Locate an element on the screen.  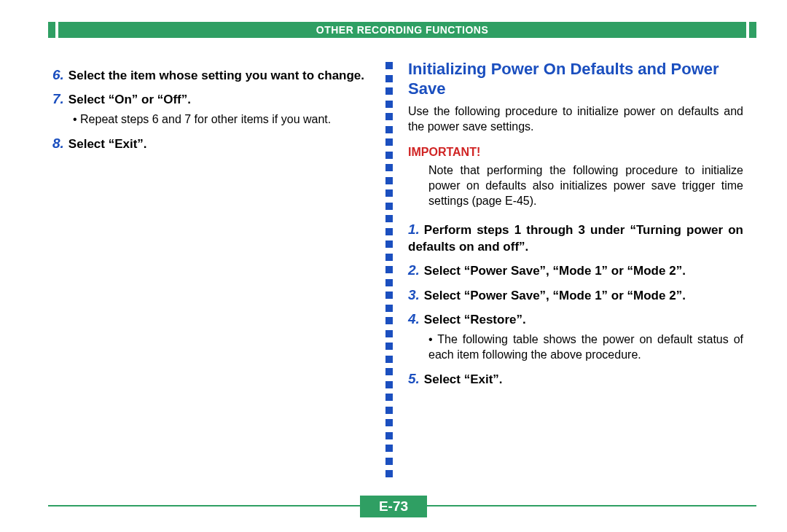
step-6: 6.Select the item whose setting you want… is located at coordinates (213, 74).